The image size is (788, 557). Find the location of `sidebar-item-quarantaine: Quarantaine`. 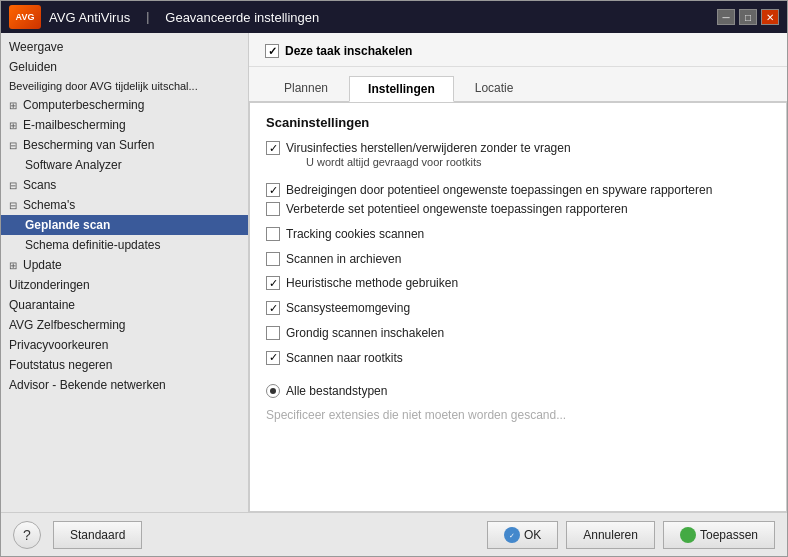

sidebar-item-quarantaine: Quarantaine is located at coordinates (124, 305).